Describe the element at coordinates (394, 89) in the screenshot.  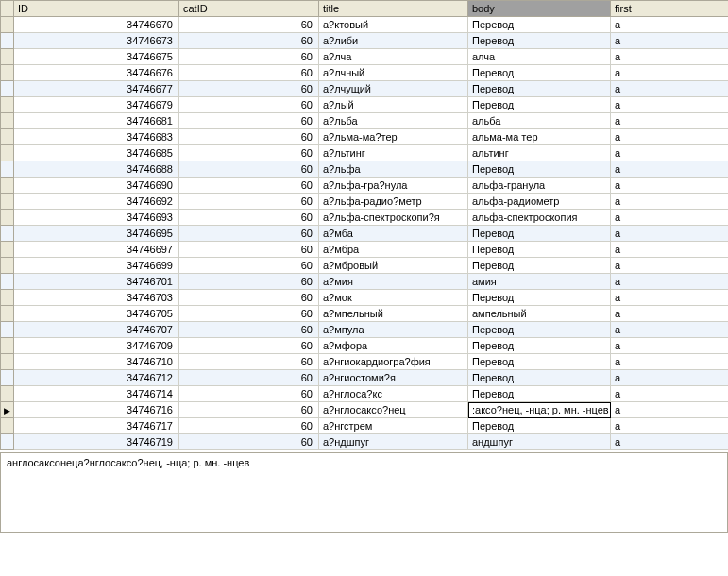
I see `cell-title: а?лчущий` at that location.